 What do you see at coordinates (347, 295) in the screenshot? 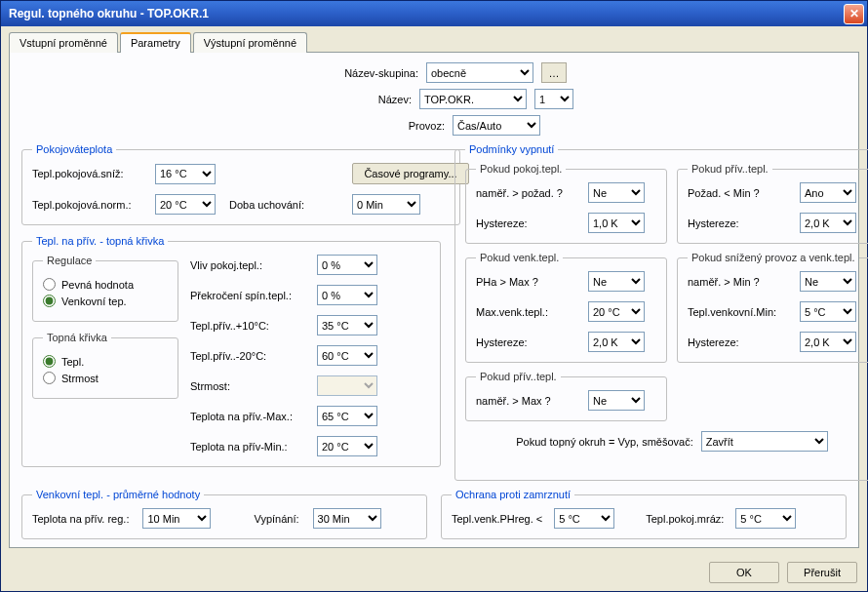
I see `select-switch-exceed: 0 %` at bounding box center [347, 295].